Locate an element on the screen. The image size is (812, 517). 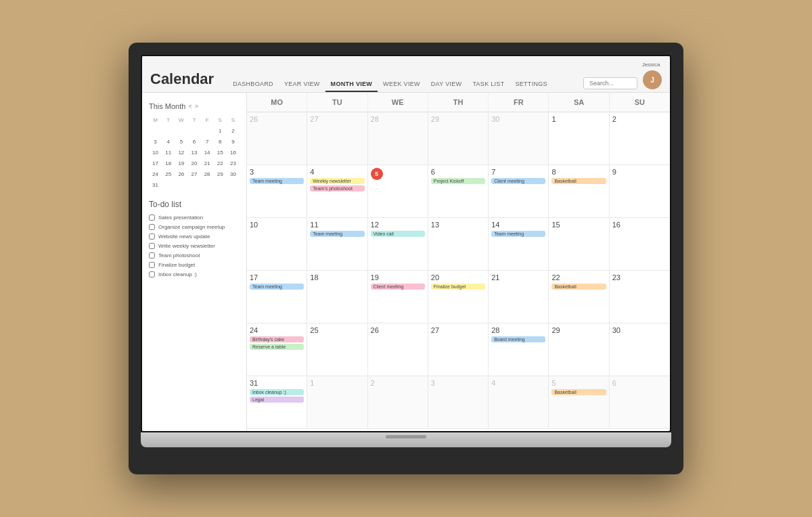
mini-cal-day: 15 is located at coordinates (221, 152).